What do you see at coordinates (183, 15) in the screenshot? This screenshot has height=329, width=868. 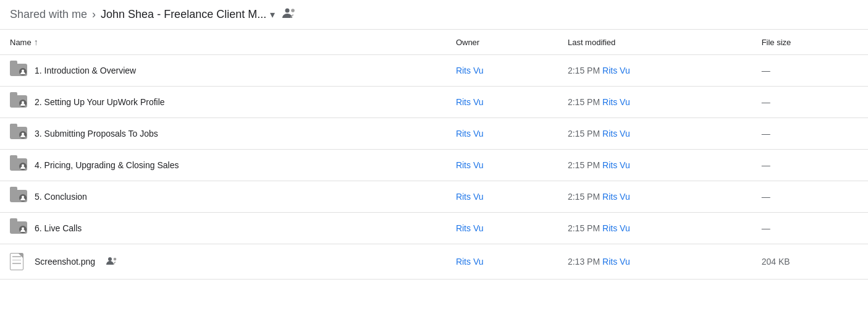 I see `breadcrumb-folder-name: John Shea - Freelance Client M...` at bounding box center [183, 15].